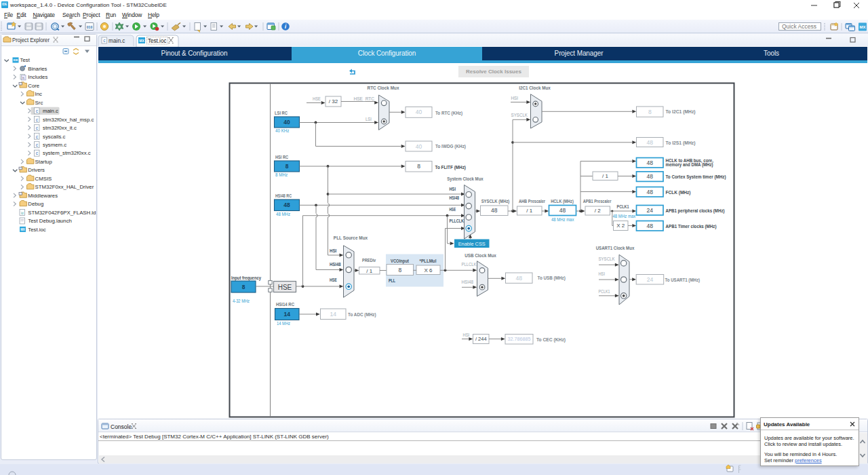  I want to click on svg-text: To USART1 (MHz), so click(683, 280).